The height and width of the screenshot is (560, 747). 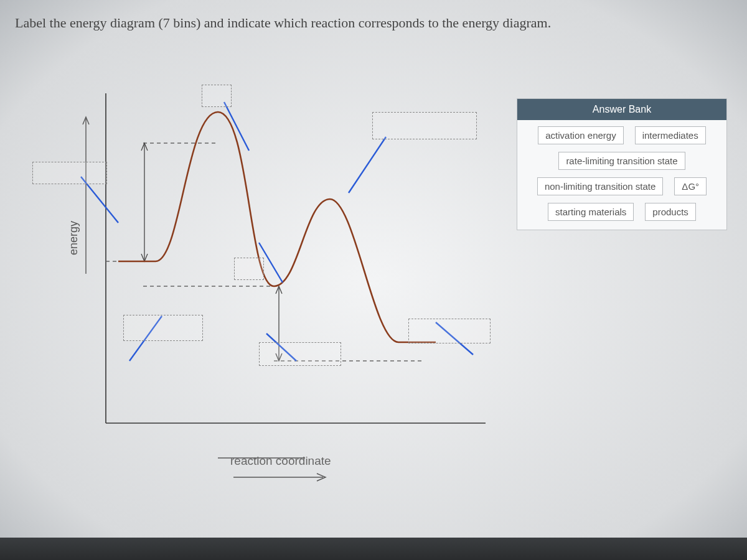 I want to click on drop-slot-left-upper, so click(x=70, y=173).